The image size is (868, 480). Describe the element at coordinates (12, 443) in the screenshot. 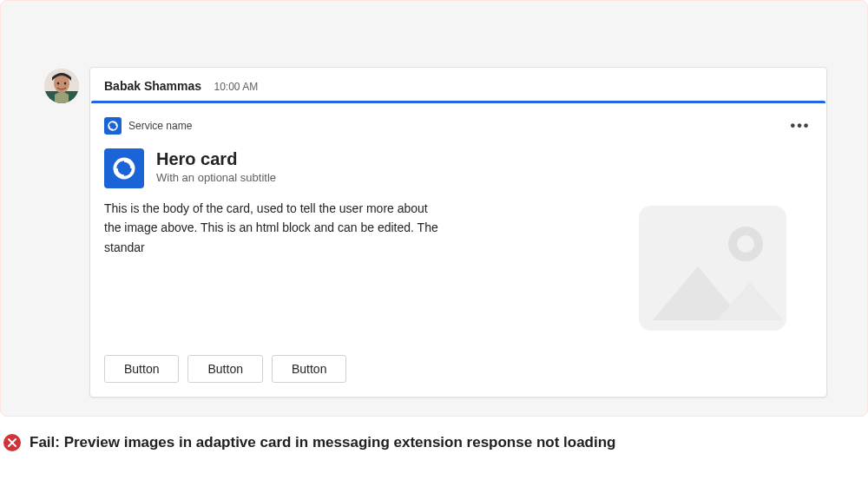

I see `error-icon` at that location.